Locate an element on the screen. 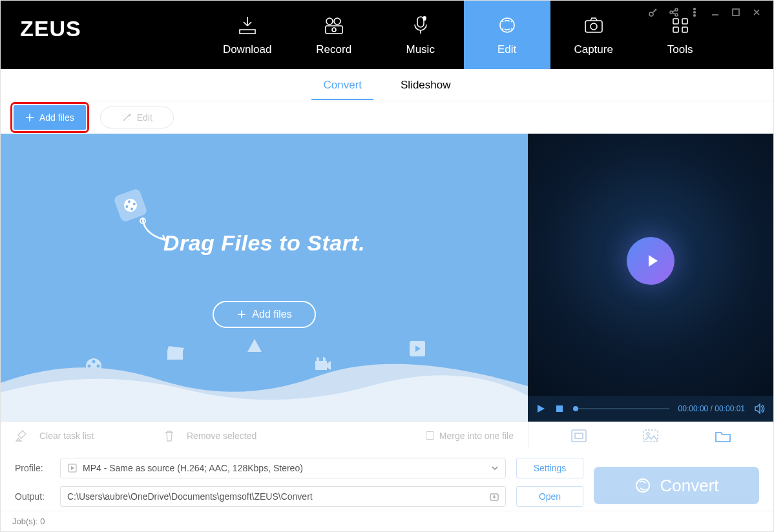 Image resolution: width=774 pixels, height=532 pixels. top-nav: ZEUS Download Record 1 Music Edit Captur… is located at coordinates (387, 35).